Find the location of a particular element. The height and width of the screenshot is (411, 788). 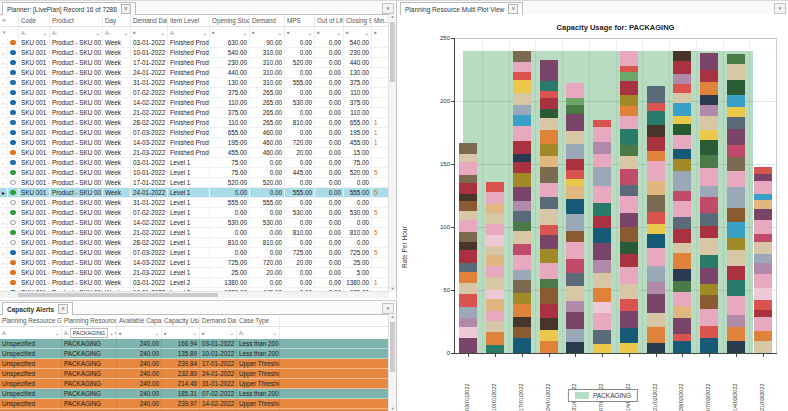

column-header-day: Day is located at coordinates (117, 20).